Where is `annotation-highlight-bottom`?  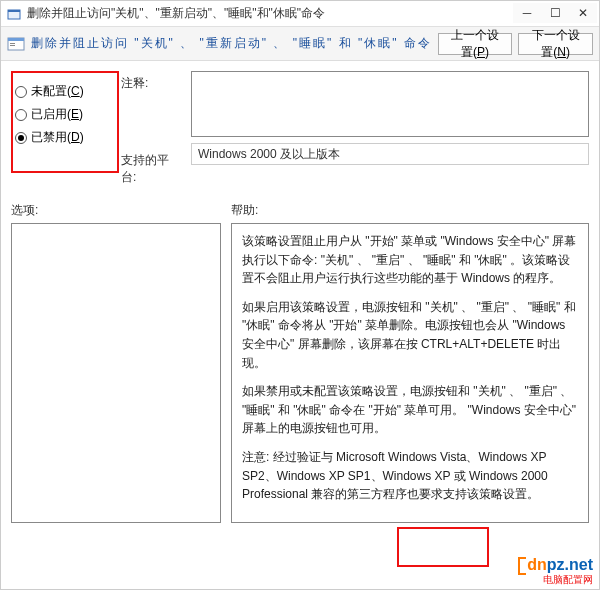 annotation-highlight-bottom is located at coordinates (443, 547).